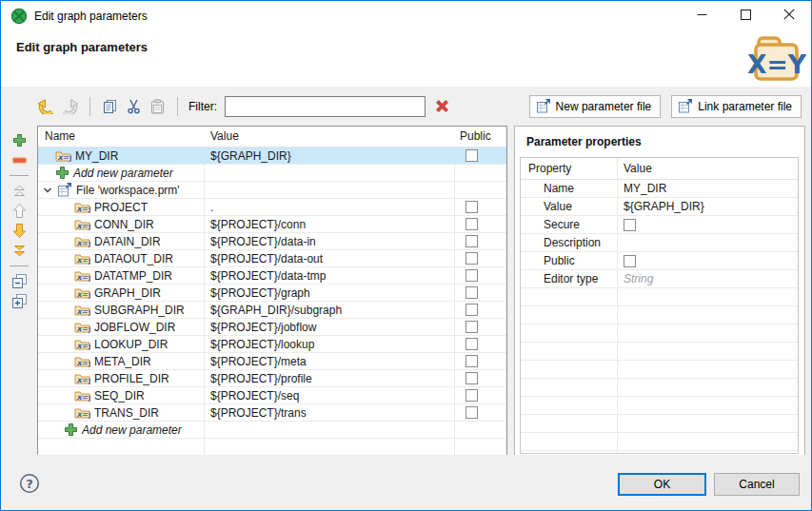  I want to click on column-header-public: Public, so click(480, 137).